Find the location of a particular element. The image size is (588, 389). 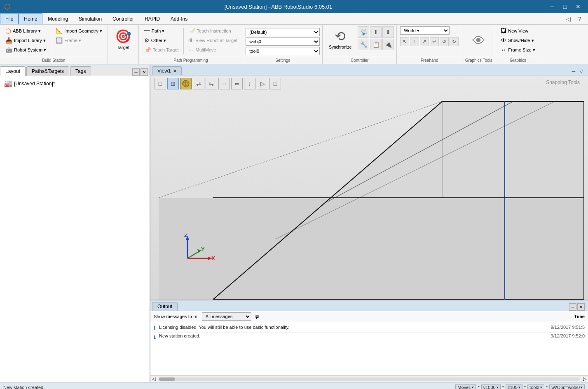

output-tab-output: Output is located at coordinates (165, 307).